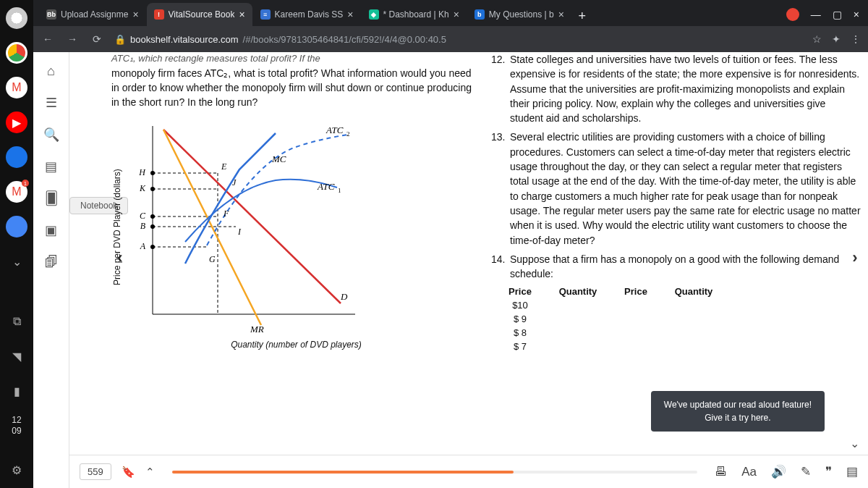 This screenshot has width=868, height=488. I want to click on gmail-icon: M, so click(17, 88).